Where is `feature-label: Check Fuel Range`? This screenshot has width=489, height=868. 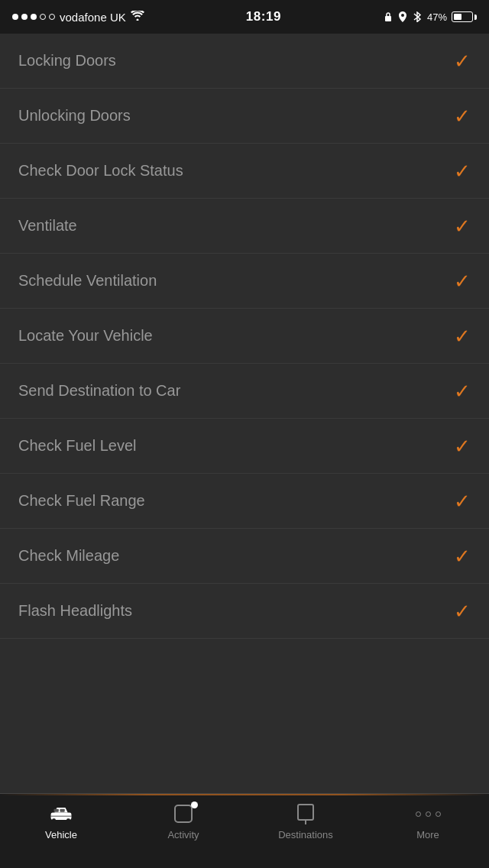
feature-label: Check Fuel Range is located at coordinates (82, 501).